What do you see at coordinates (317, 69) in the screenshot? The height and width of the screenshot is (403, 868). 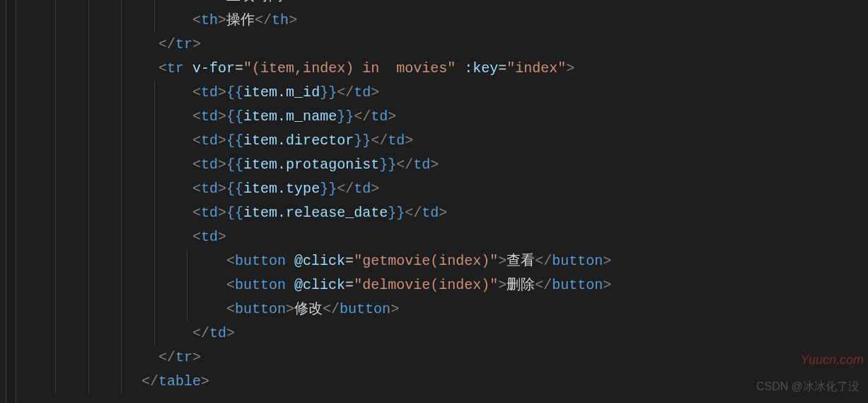 I see `code-line: <tr v-for="(item,index) in movies" :key=…` at bounding box center [317, 69].